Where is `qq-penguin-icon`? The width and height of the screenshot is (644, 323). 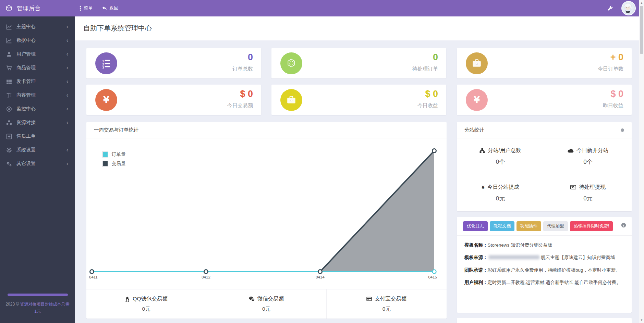
qq-penguin-icon is located at coordinates (127, 299).